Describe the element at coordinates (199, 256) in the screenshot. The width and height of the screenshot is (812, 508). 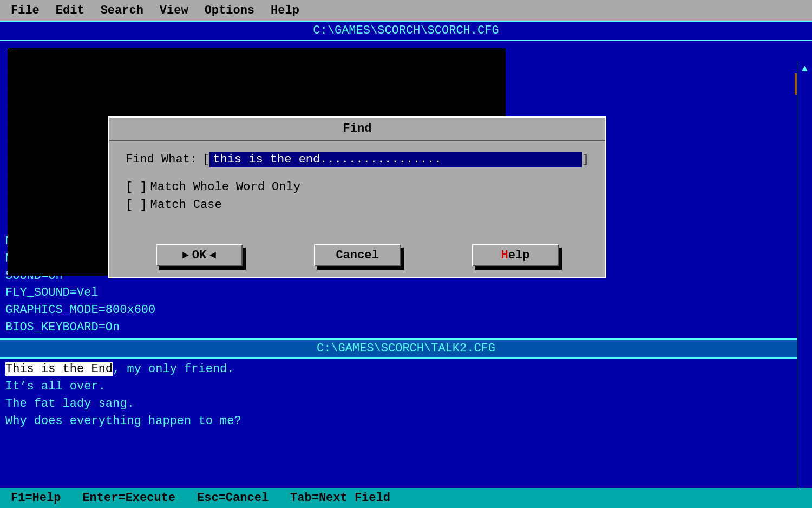
I see `ok-button: ► OK ◄` at that location.